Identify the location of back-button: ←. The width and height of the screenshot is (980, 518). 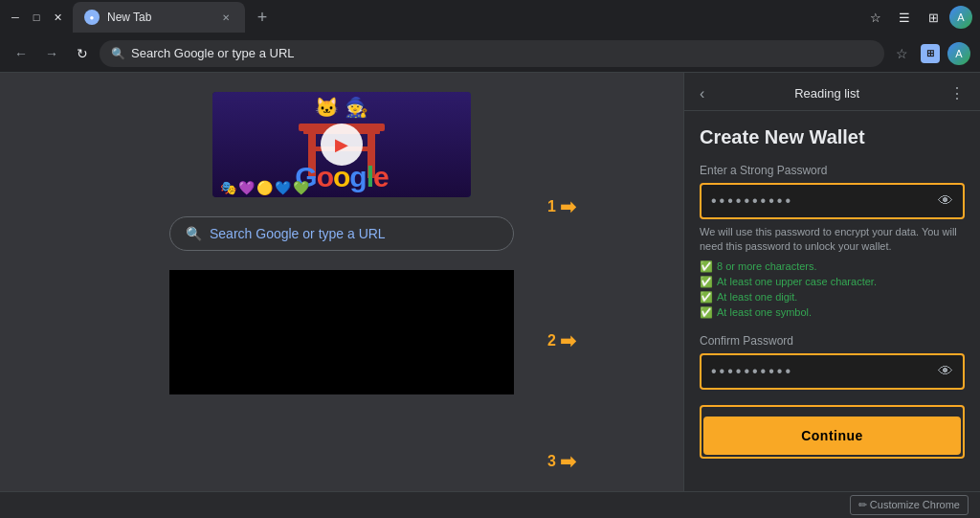
(21, 54).